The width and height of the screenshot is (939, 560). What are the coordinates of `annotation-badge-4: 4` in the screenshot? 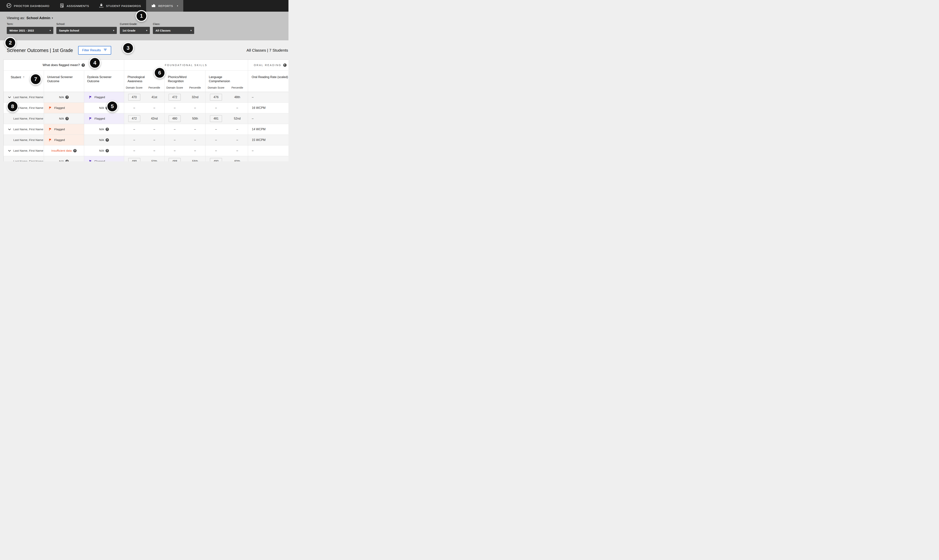 It's located at (95, 63).